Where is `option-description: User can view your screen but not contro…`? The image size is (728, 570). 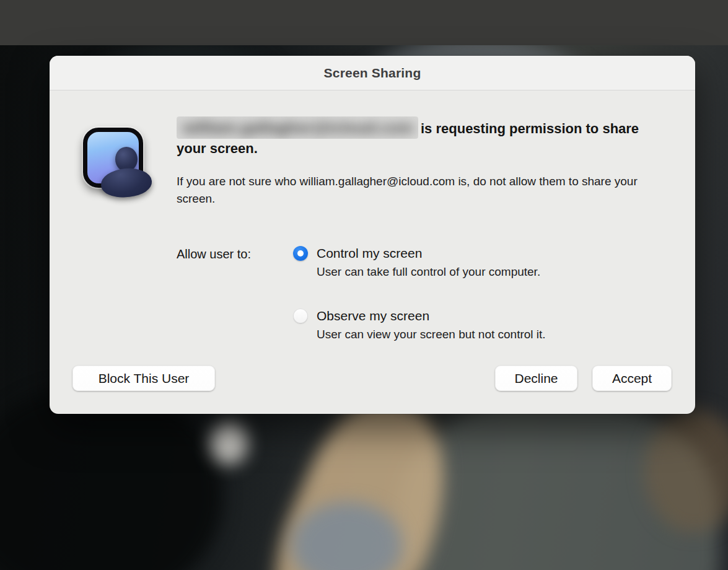 option-description: User can view your screen but not contro… is located at coordinates (431, 335).